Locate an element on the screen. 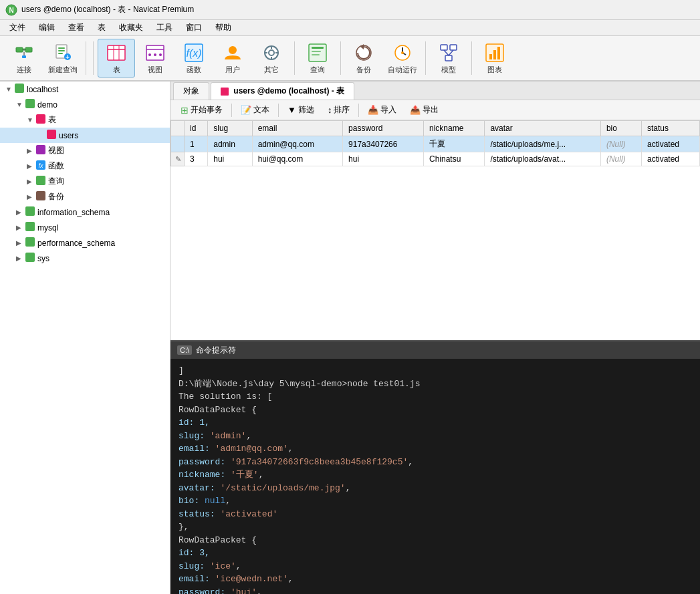 This screenshot has height=594, width=700. cell-email: hui@qq.com is located at coordinates (297, 159).